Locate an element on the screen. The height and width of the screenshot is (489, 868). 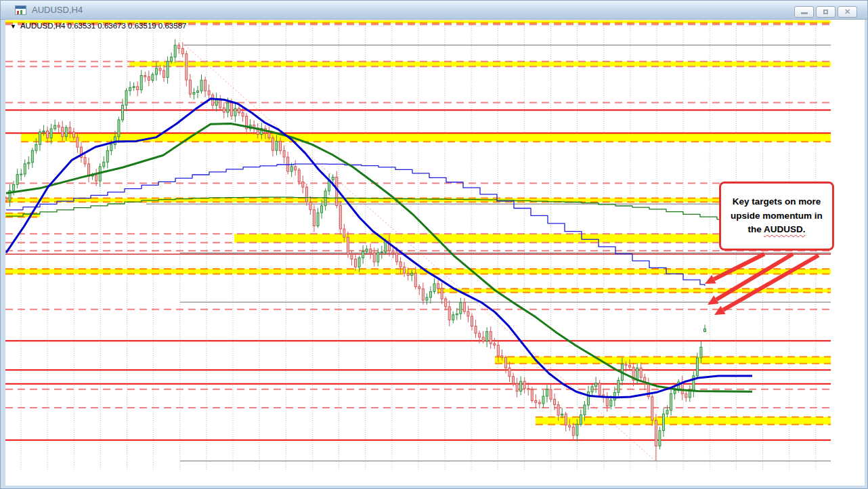
ohlc-text: AUDUSD,H4 0.63531 0.63673 0.63519 0.6358… is located at coordinates (104, 26).